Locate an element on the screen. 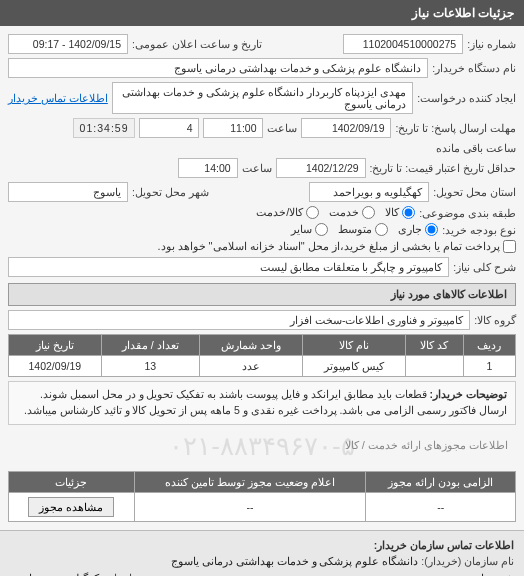  deadline-time-label: ساعت is located at coordinates (282, 128).